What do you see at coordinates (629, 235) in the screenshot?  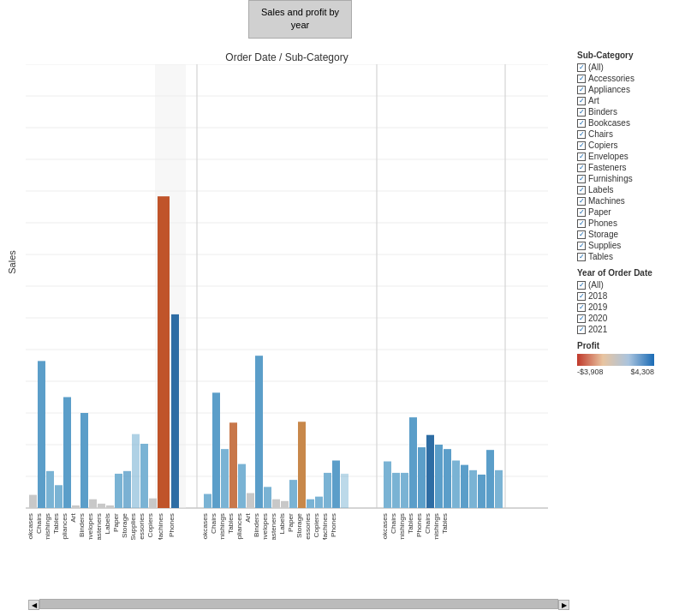 I see `legend-item-storage: ✓Storage` at bounding box center [629, 235].